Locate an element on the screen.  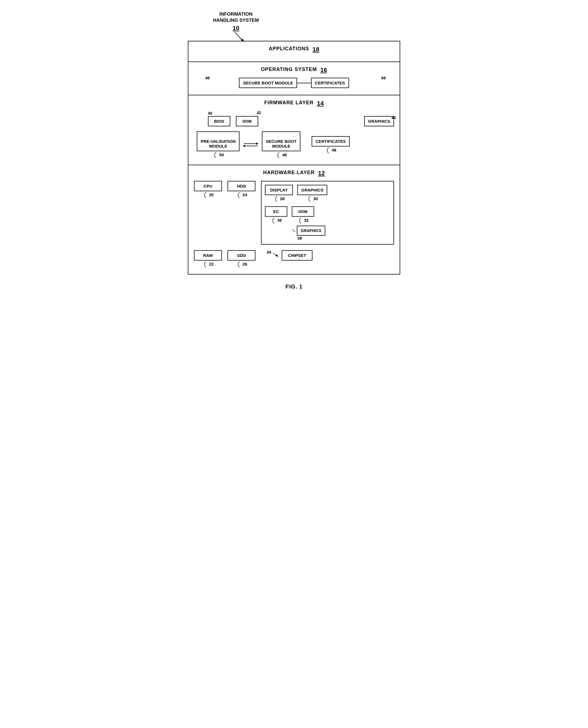
fw-graphics-ref-label: 44 is located at coordinates (394, 118).